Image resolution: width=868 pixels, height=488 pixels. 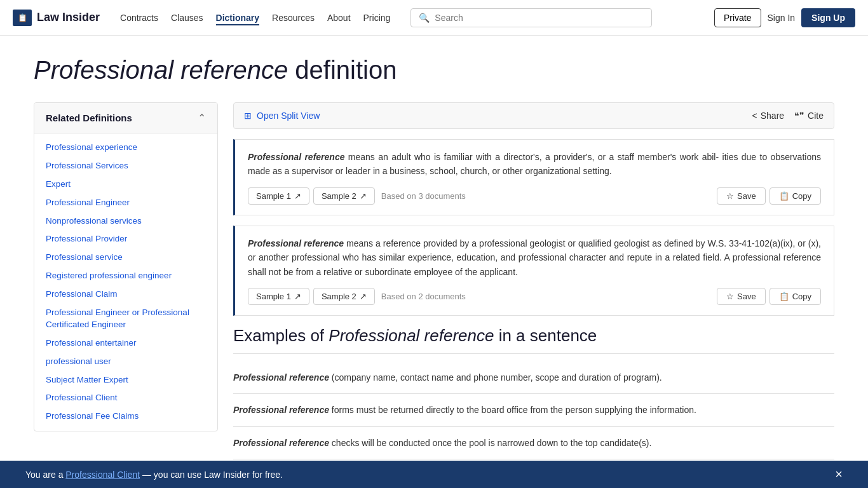 What do you see at coordinates (58, 184) in the screenshot?
I see `sidebar-link: Expert` at bounding box center [58, 184].